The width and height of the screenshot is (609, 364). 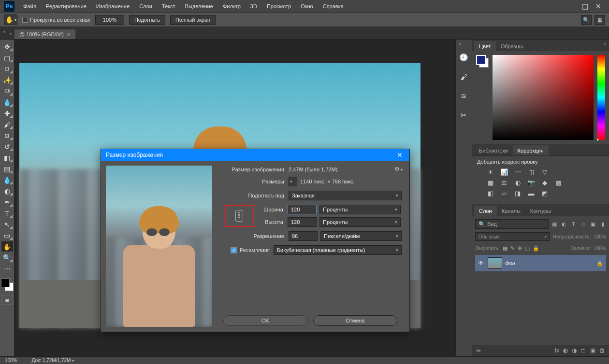 I want to click on pen-tool: ✒, so click(x=7, y=202).